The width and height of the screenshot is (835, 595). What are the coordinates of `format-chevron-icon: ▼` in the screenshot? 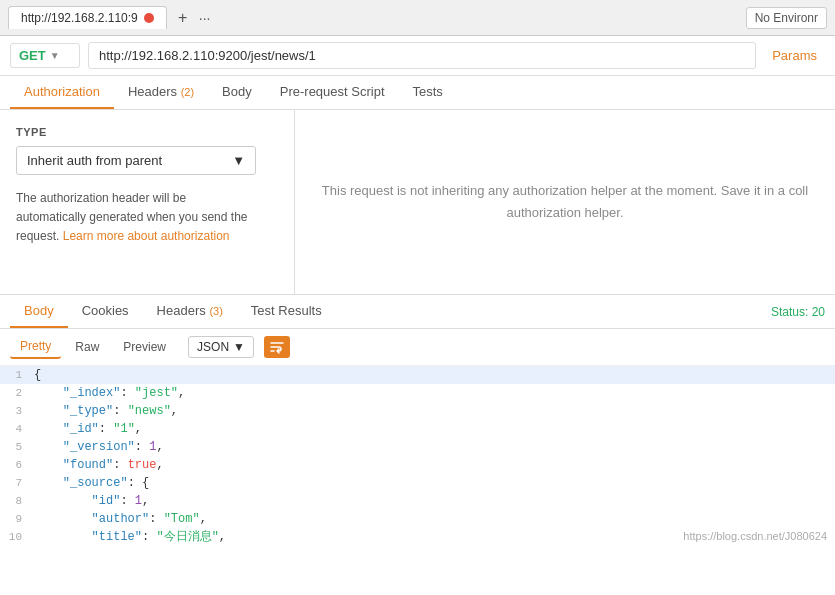 It's located at (239, 347).